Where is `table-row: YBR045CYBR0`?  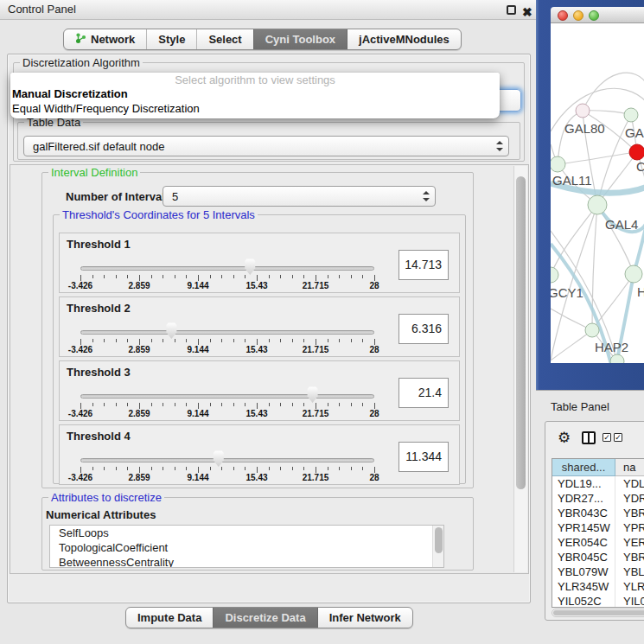 table-row: YBR045CYBR0 is located at coordinates (598, 557).